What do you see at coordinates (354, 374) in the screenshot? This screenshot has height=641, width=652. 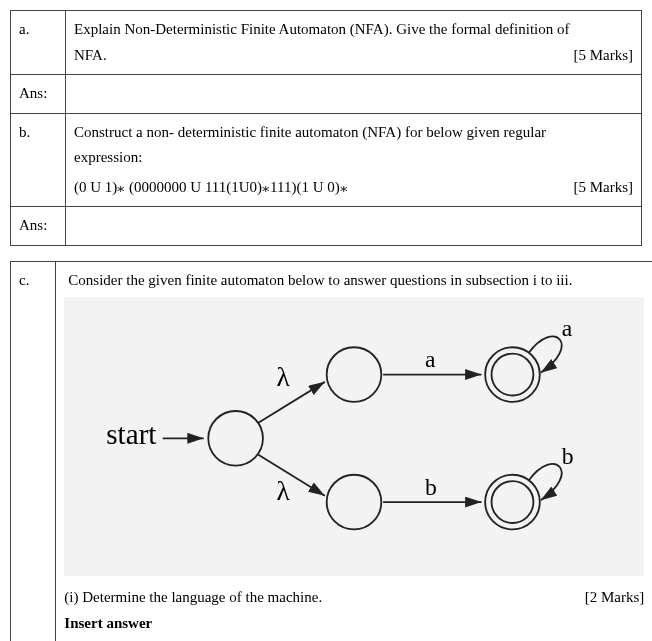 I see `state-upper-mid` at bounding box center [354, 374].